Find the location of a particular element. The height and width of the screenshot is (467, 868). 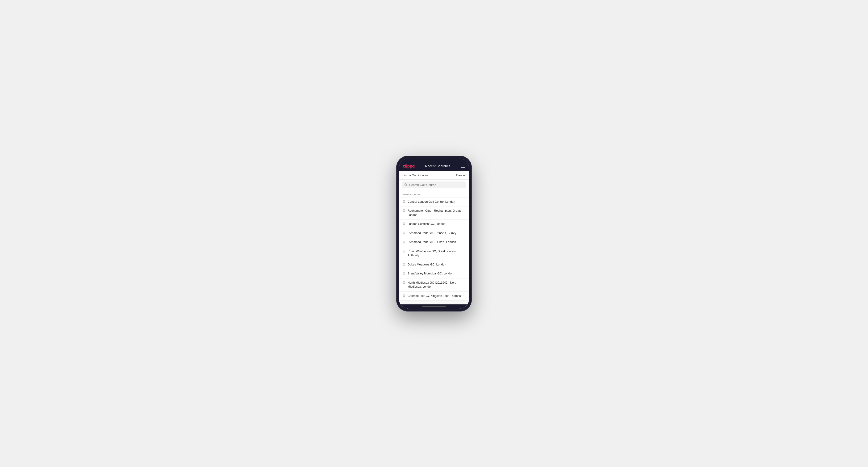

menu-icon is located at coordinates (463, 166).